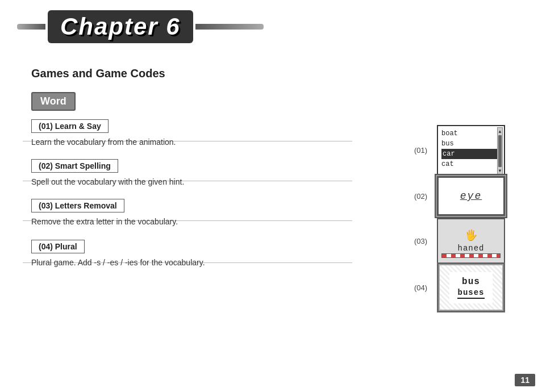 Image resolution: width=542 pixels, height=392 pixels. I want to click on screenshot-label-03: (03), so click(420, 241).